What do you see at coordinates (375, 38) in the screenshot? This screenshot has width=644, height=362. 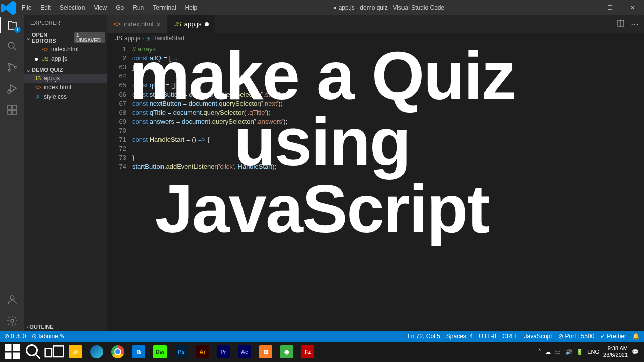 I see `breadcrumb: JS app.js › ⊞ HandleStart` at bounding box center [375, 38].